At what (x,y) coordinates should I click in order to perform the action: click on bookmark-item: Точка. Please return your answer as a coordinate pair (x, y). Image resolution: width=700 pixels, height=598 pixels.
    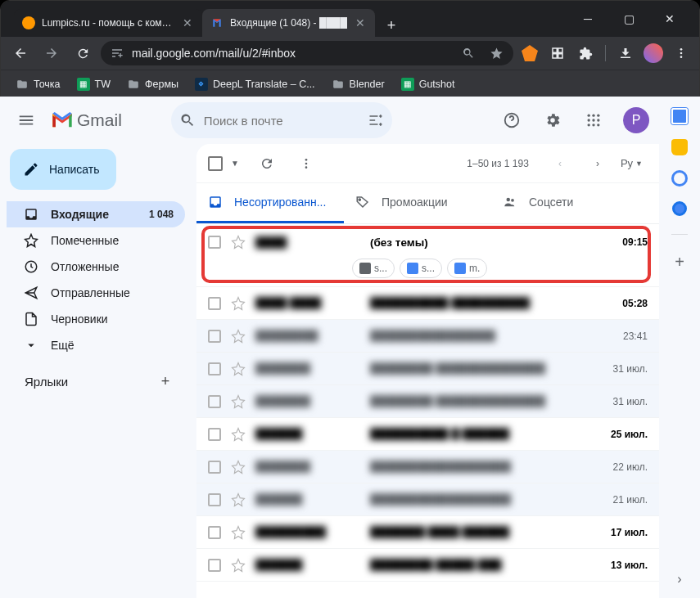
    Looking at the image, I should click on (38, 84).